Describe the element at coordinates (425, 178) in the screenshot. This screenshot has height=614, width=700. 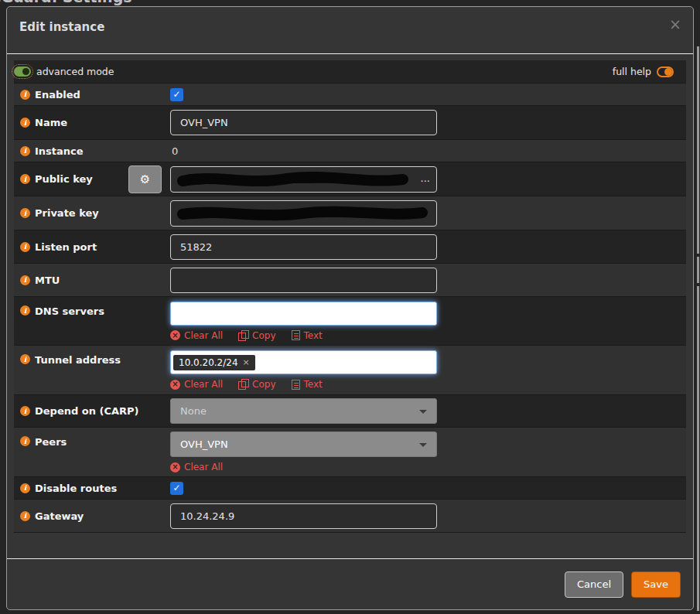
I see `public-key-overflow: ...` at that location.